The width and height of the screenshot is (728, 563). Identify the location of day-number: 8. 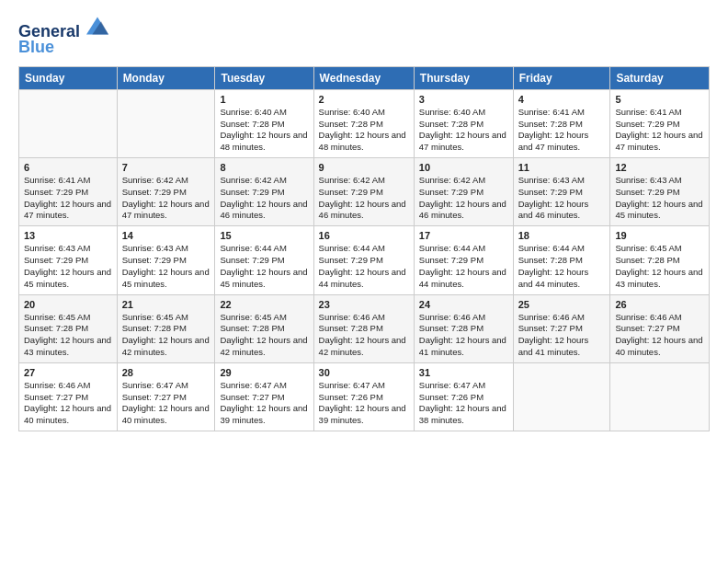
(264, 167).